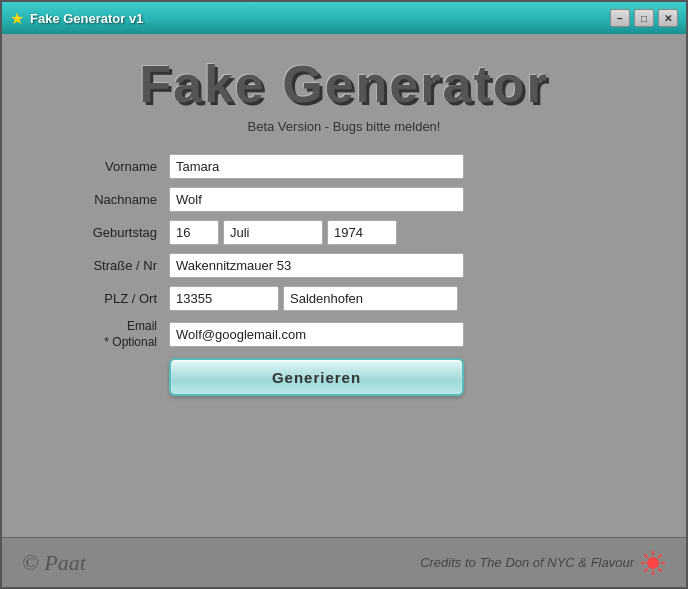  What do you see at coordinates (344, 298) in the screenshot?
I see `plz-row: PLZ / Ort` at bounding box center [344, 298].